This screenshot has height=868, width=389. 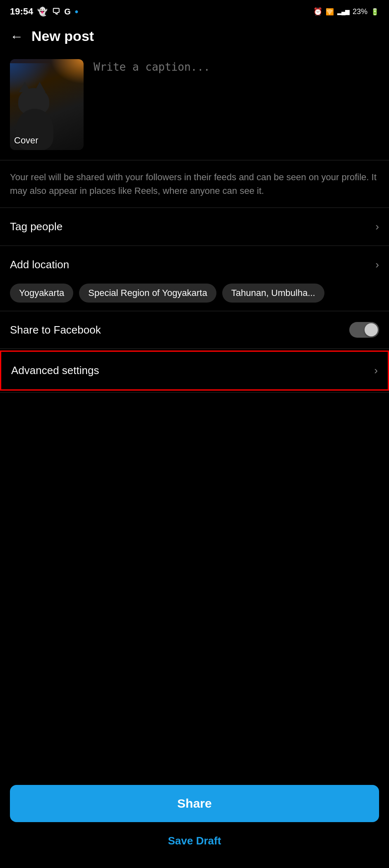 What do you see at coordinates (360, 12) in the screenshot?
I see `battery-percentage: 23%` at bounding box center [360, 12].